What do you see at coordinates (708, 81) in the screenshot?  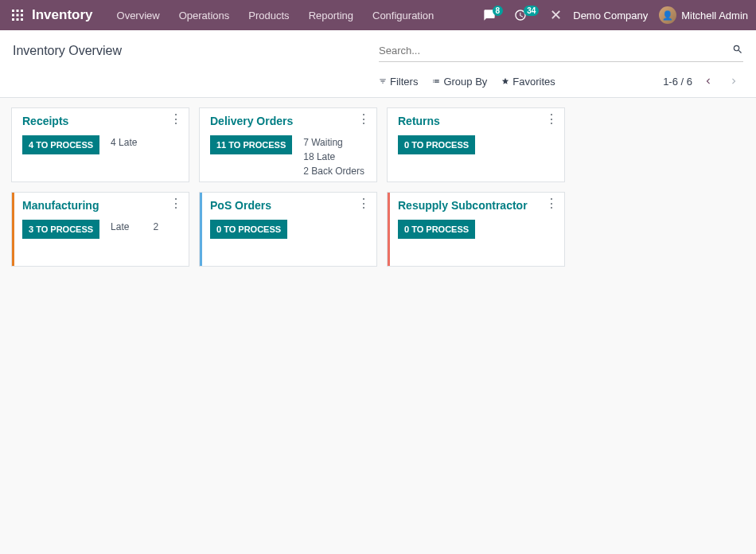 I see `pager-prev-button` at bounding box center [708, 81].